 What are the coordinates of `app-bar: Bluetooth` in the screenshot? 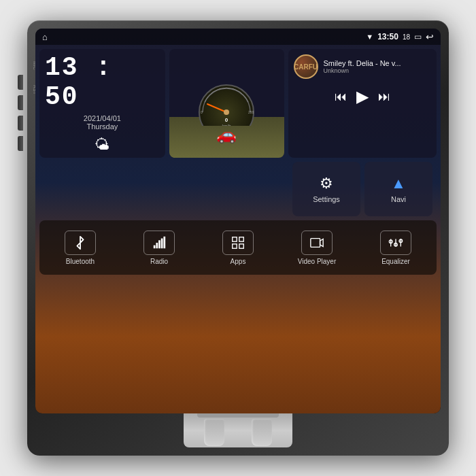 It's located at (238, 248).